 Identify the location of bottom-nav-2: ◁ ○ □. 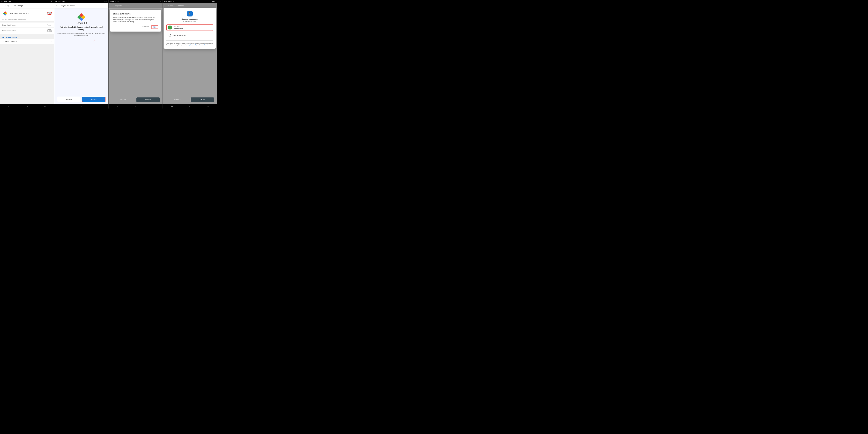
(81, 106).